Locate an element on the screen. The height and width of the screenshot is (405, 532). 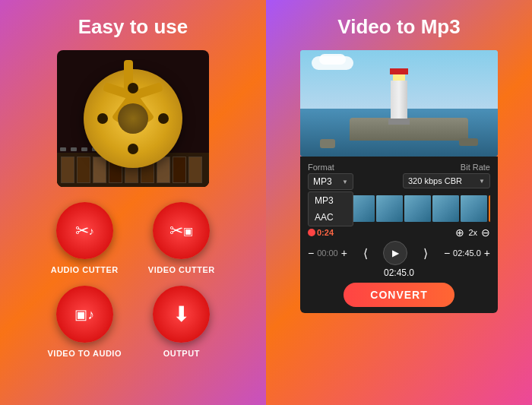
audio-cutter-button: ✂♪ AUDIO CUTTER is located at coordinates (85, 239).